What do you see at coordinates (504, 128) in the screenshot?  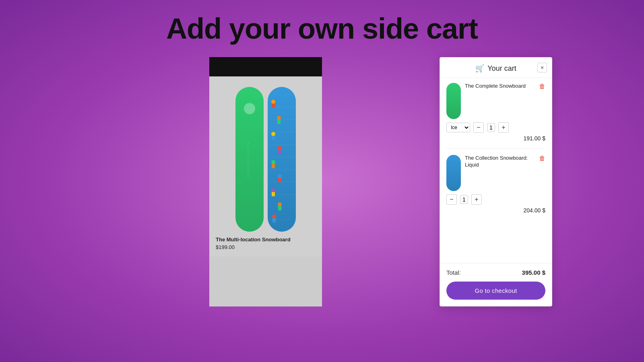 I see `qty-increase-1: +` at bounding box center [504, 128].